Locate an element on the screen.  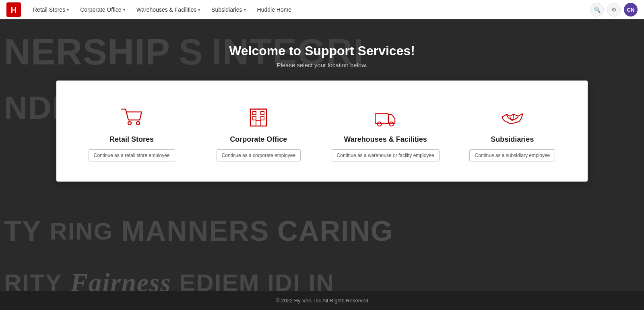
hero-subtitle: Please select your location below. is located at coordinates (322, 65).